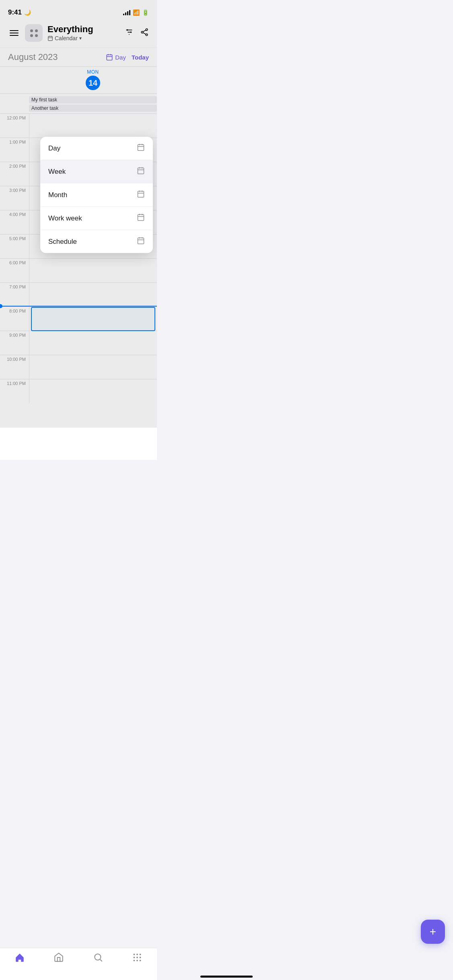 Image resolution: width=453 pixels, height=980 pixels. I want to click on dropdown-item-week: Week, so click(97, 172).